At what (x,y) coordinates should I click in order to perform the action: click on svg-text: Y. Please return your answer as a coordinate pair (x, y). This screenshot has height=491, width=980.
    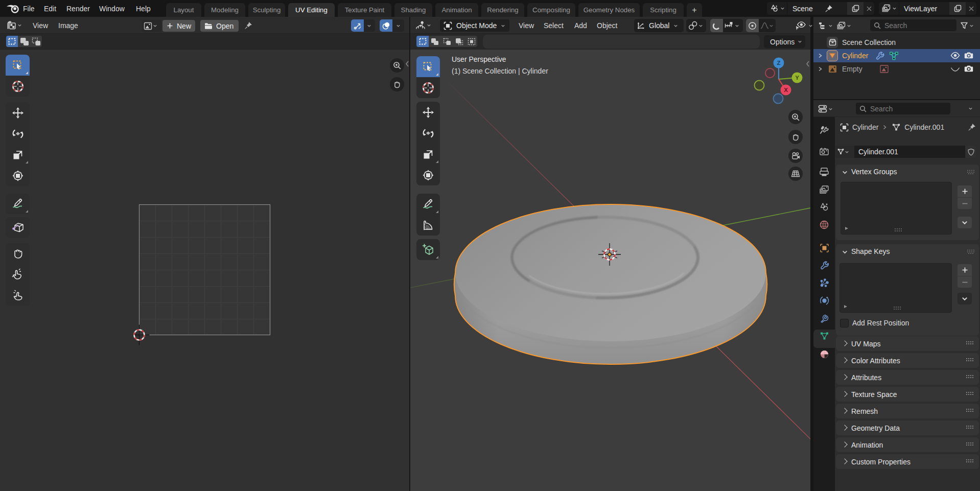
    Looking at the image, I should click on (797, 78).